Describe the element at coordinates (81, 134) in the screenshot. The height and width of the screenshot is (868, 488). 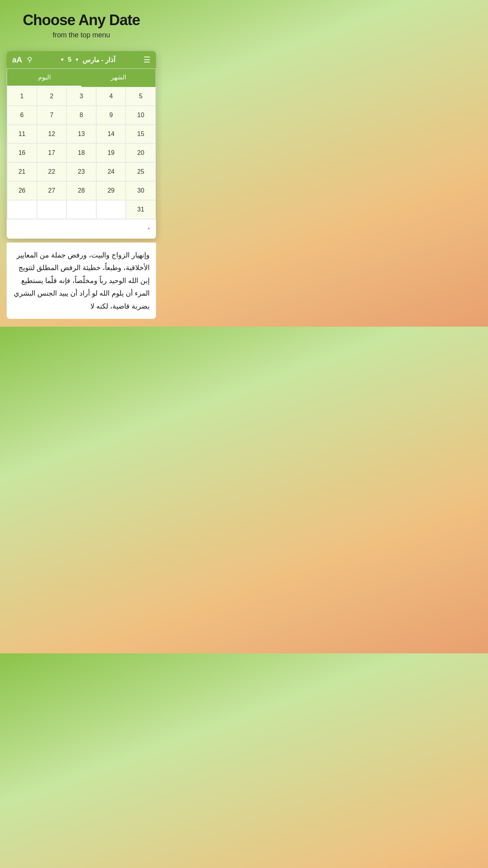
I see `calendar-day-13: 13` at that location.